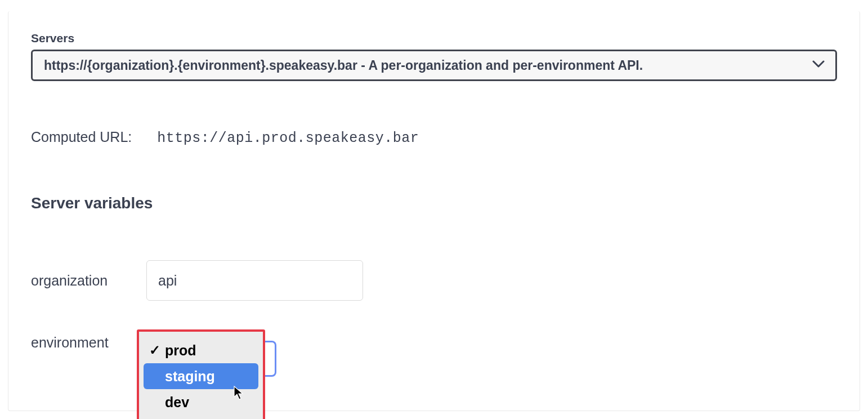 The image size is (868, 419). I want to click on dropdown-item-staging: staging, so click(201, 376).